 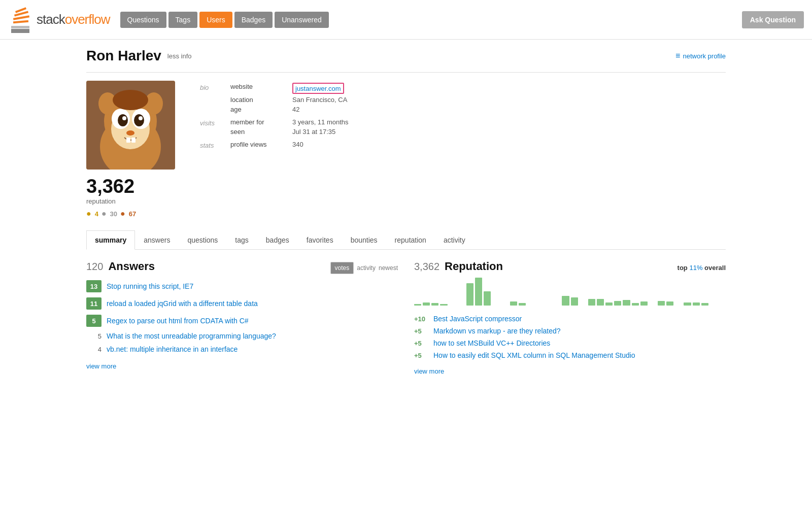 I want to click on profile-views-key: profile views, so click(x=258, y=144).